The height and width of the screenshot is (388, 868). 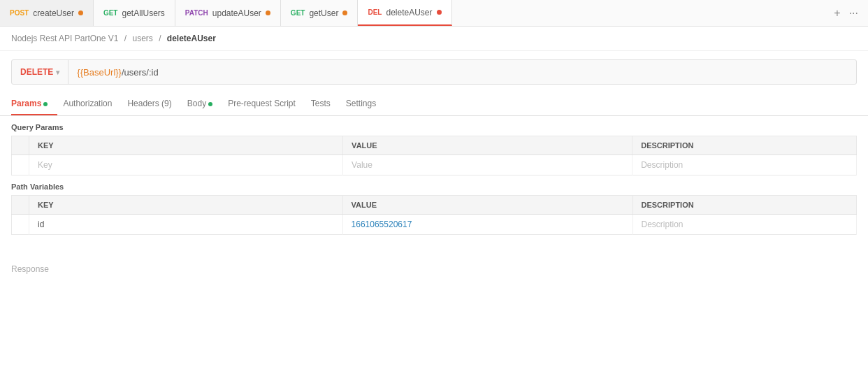 I want to click on path-var-value-0: 1661065520617, so click(x=488, y=225).